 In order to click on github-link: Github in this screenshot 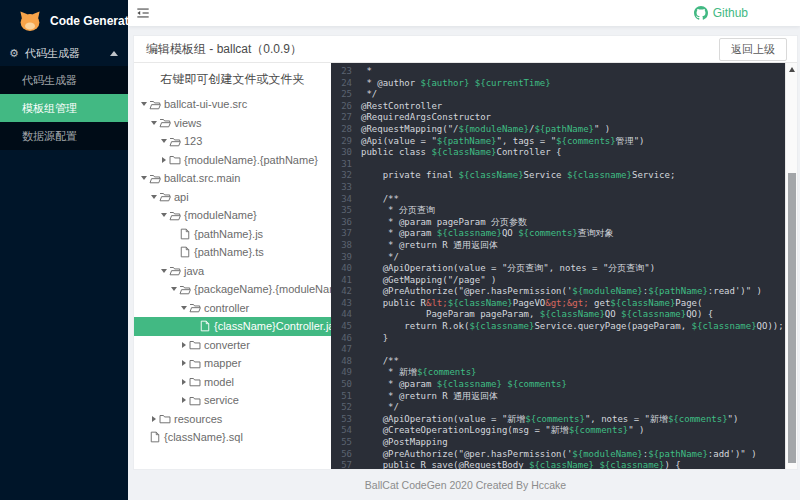, I will do `click(721, 13)`.